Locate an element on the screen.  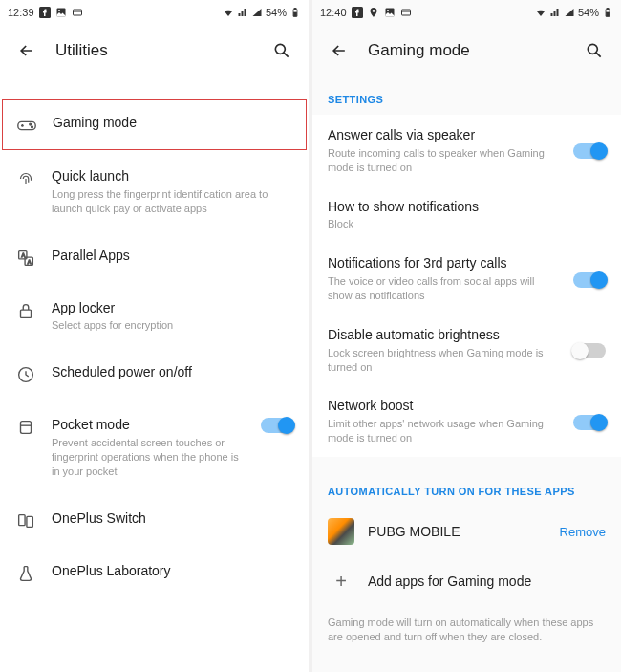
item-gaming-mode: Gaming mode is located at coordinates (155, 124).